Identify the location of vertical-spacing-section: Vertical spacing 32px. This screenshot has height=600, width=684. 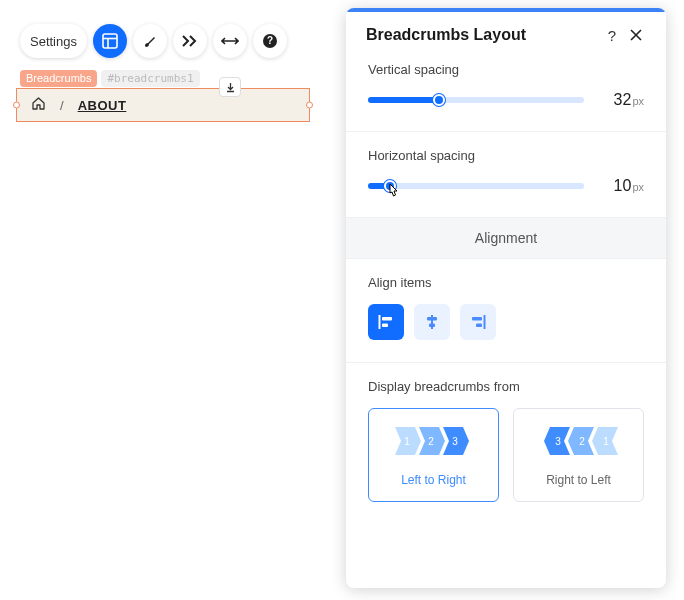
(506, 95).